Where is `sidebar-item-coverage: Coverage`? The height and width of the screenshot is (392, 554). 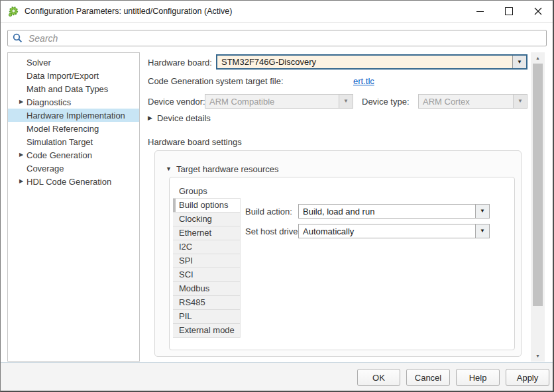 sidebar-item-coverage: Coverage is located at coordinates (74, 168).